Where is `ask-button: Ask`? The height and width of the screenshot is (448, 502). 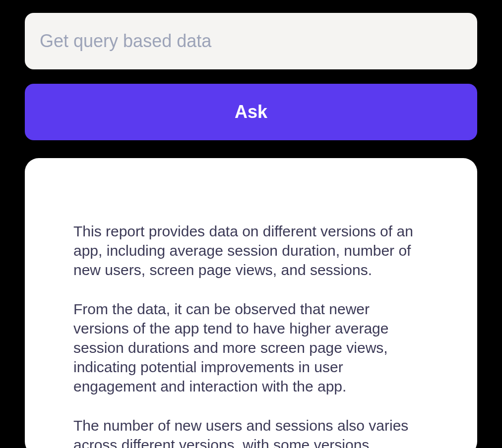
ask-button: Ask is located at coordinates (251, 112).